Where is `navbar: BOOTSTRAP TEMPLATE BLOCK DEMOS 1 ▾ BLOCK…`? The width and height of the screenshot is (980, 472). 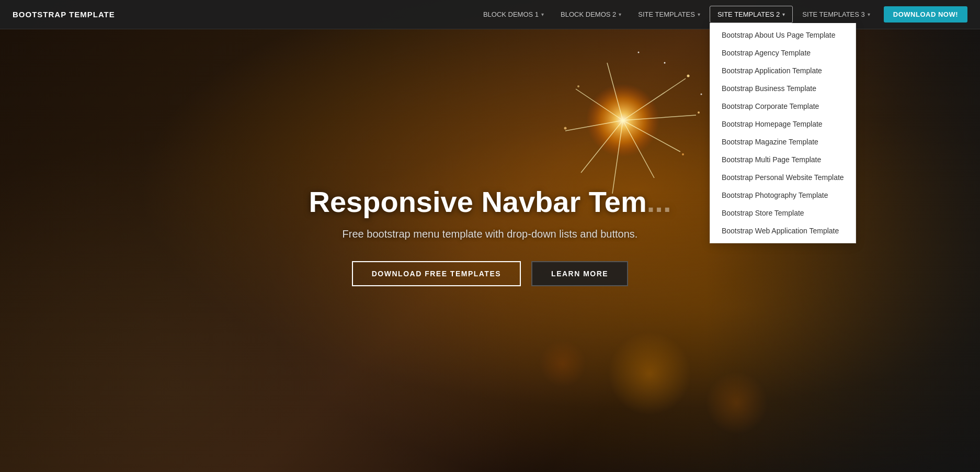
navbar: BOOTSTRAP TEMPLATE BLOCK DEMOS 1 ▾ BLOCK… is located at coordinates (490, 15).